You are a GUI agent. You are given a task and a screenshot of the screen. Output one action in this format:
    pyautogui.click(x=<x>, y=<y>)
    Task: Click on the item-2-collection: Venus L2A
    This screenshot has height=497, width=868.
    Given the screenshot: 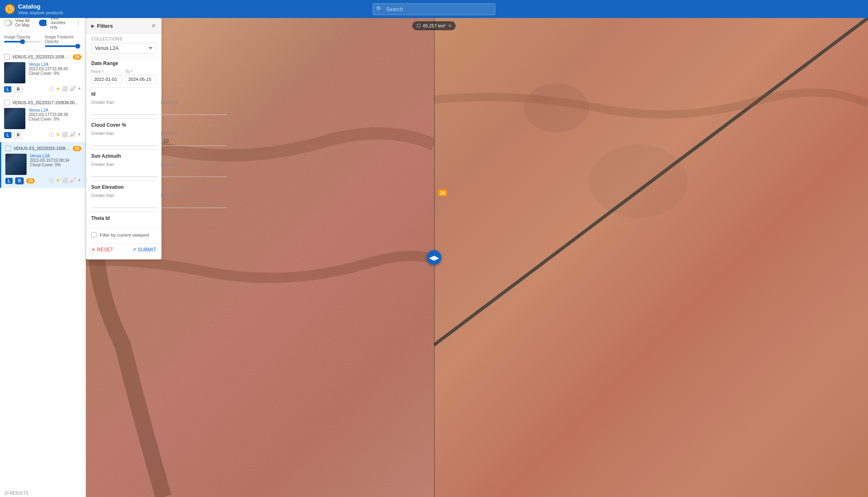 What is the action you would take?
    pyautogui.click(x=55, y=110)
    